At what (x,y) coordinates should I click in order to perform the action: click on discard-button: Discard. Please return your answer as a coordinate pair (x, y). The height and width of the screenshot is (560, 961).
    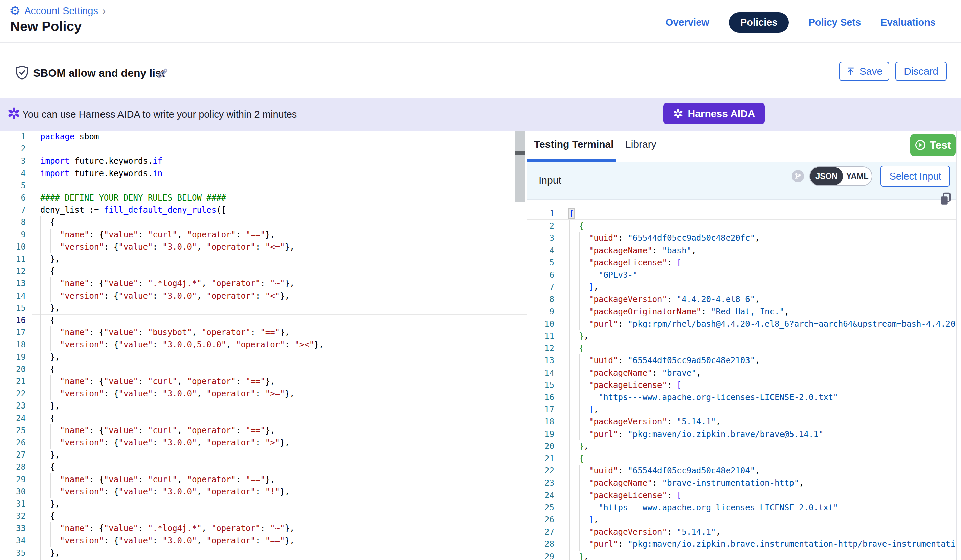
    Looking at the image, I should click on (921, 71).